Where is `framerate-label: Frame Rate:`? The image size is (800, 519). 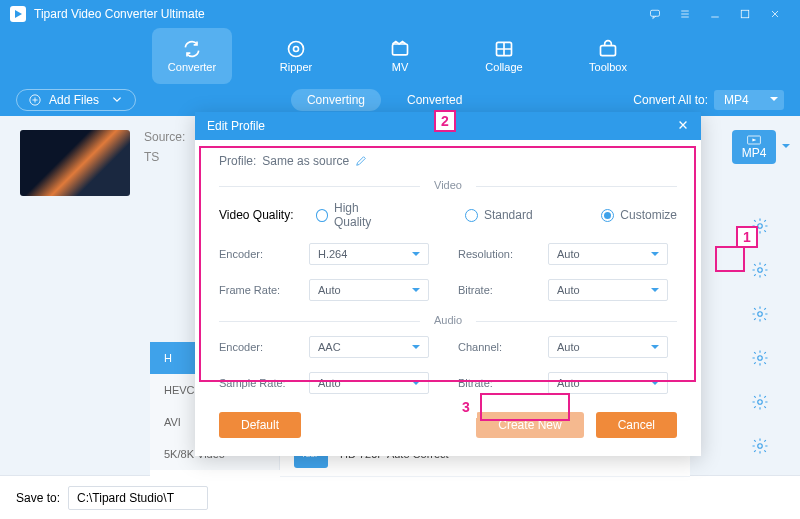
framerate-label: Frame Rate: is located at coordinates (259, 290).